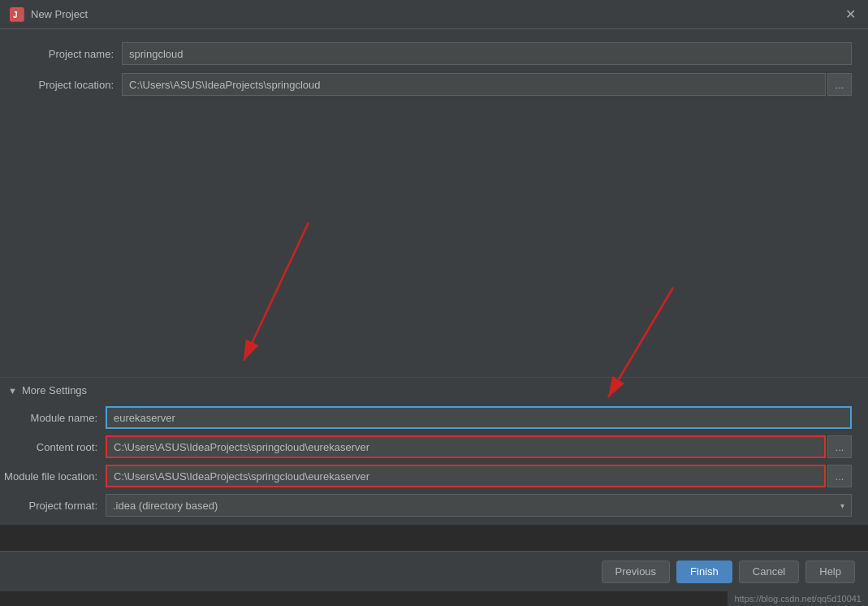 Image resolution: width=868 pixels, height=606 pixels. What do you see at coordinates (466, 476) in the screenshot?
I see `module-file-input` at bounding box center [466, 476].